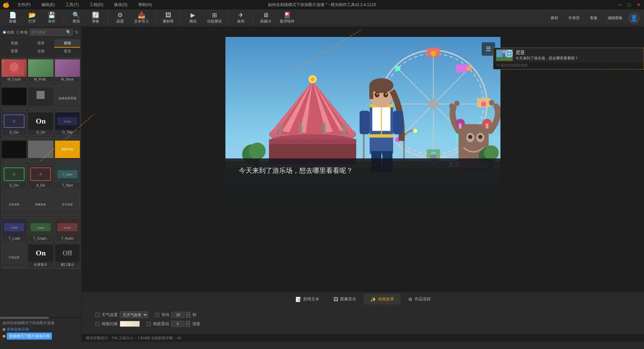 The image size is (644, 349). I want to click on asset-off-window: Off, so click(67, 253).